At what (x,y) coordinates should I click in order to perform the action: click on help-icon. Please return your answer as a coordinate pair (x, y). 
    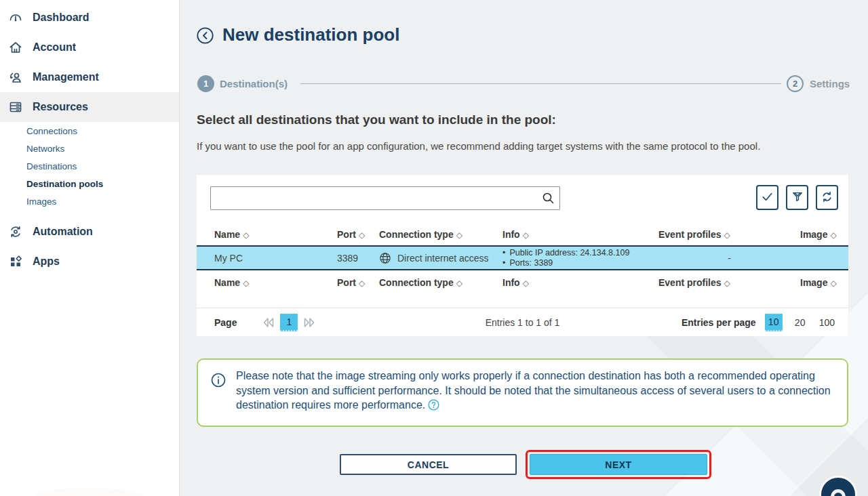
    Looking at the image, I should click on (434, 405).